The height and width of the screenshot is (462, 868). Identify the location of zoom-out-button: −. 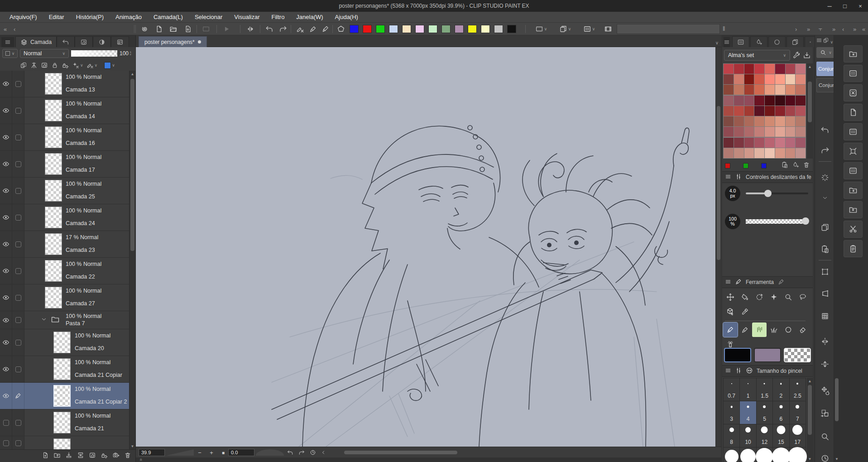
(200, 452).